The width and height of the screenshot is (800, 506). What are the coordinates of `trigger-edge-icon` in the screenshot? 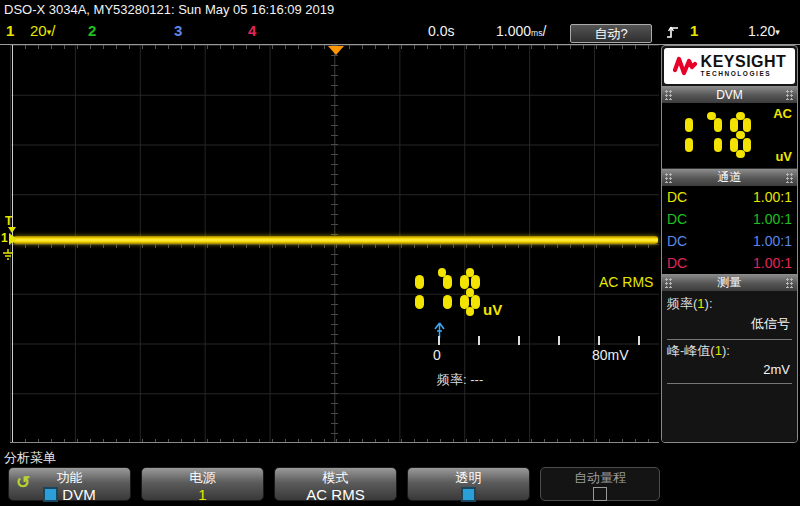 It's located at (672, 34).